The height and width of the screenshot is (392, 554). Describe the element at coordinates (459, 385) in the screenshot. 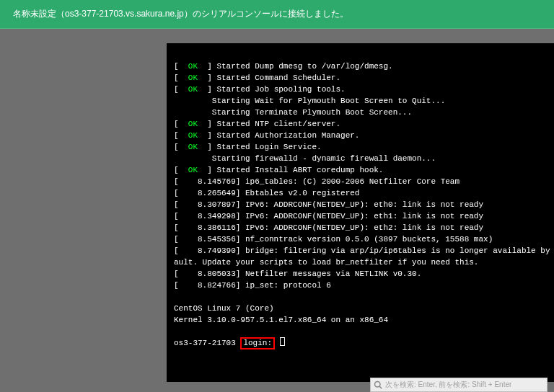

I see `search-bar: 次を検索: Enter, 前を検索: Shift + Enter` at that location.